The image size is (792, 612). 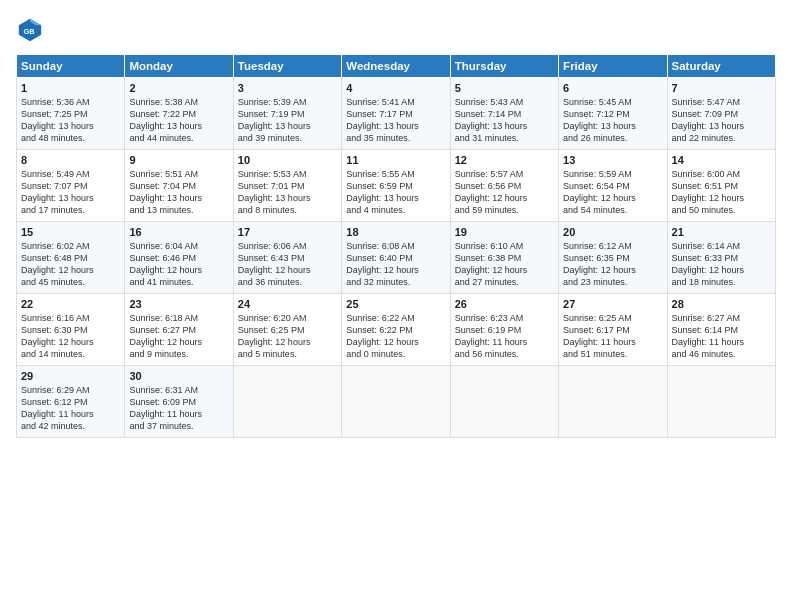 I want to click on cell-info: Sunrise: 5:43 AMSunset: 7:14 PMDaylight:…, so click(x=504, y=120).